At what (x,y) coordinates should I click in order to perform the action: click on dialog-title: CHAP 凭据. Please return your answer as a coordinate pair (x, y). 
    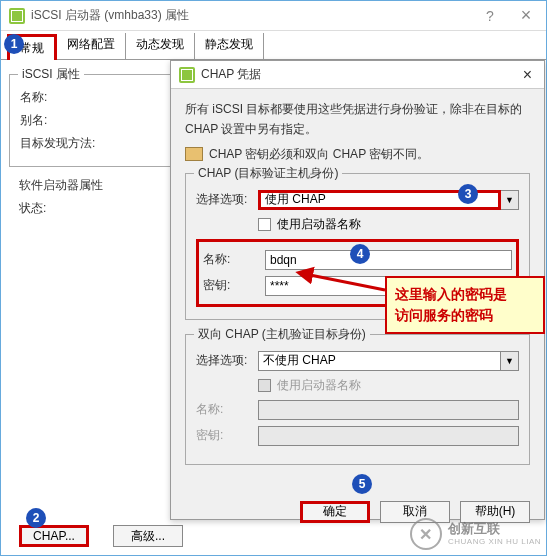
    Looking at the image, I should click on (360, 74).